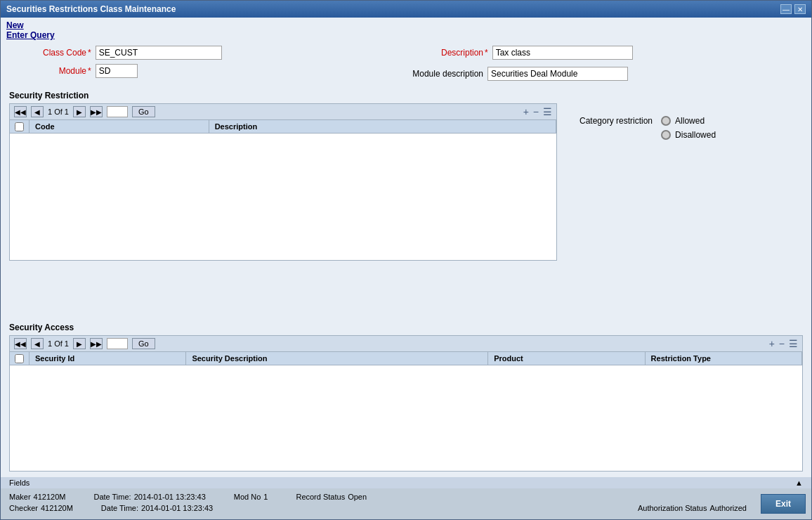 This screenshot has height=520, width=812. I want to click on security-description-column-header: Security Description, so click(337, 358).